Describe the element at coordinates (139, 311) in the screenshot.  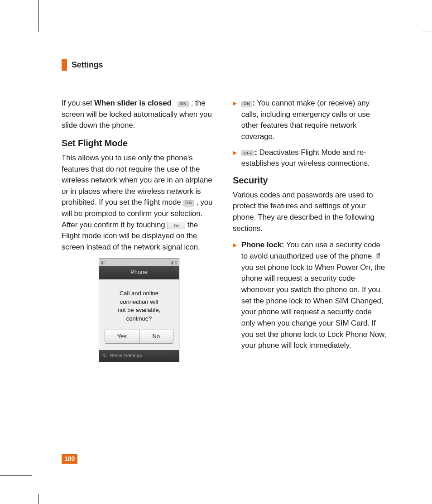
I see `dialog-line: not be available,` at that location.